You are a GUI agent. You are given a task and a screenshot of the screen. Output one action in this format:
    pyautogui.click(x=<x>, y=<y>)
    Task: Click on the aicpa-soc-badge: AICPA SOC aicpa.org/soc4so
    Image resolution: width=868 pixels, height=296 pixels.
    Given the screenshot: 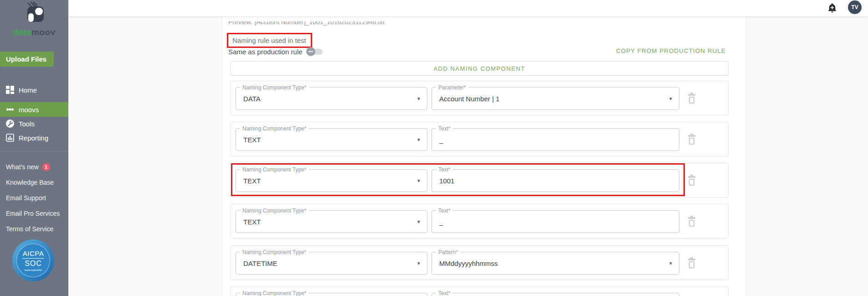 What is the action you would take?
    pyautogui.click(x=33, y=260)
    